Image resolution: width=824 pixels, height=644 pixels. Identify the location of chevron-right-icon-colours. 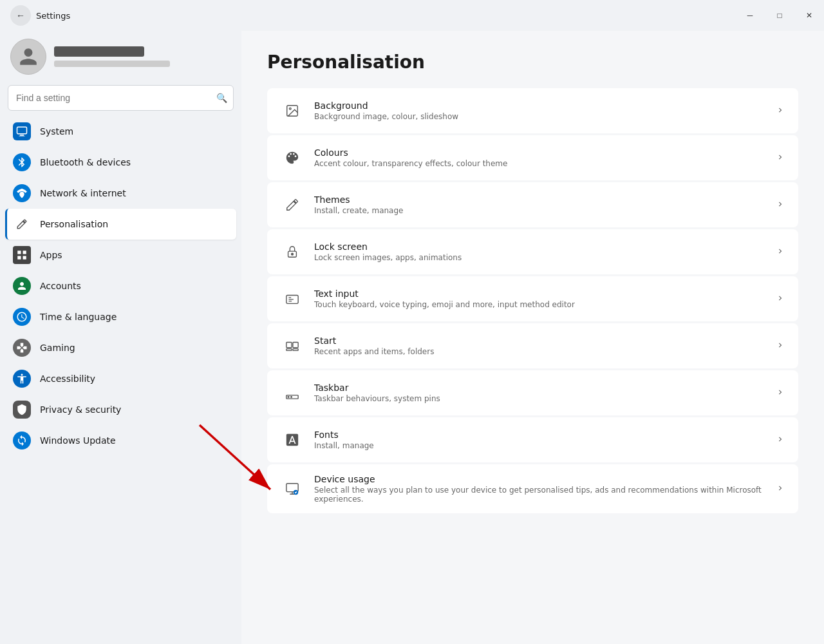
(780, 158).